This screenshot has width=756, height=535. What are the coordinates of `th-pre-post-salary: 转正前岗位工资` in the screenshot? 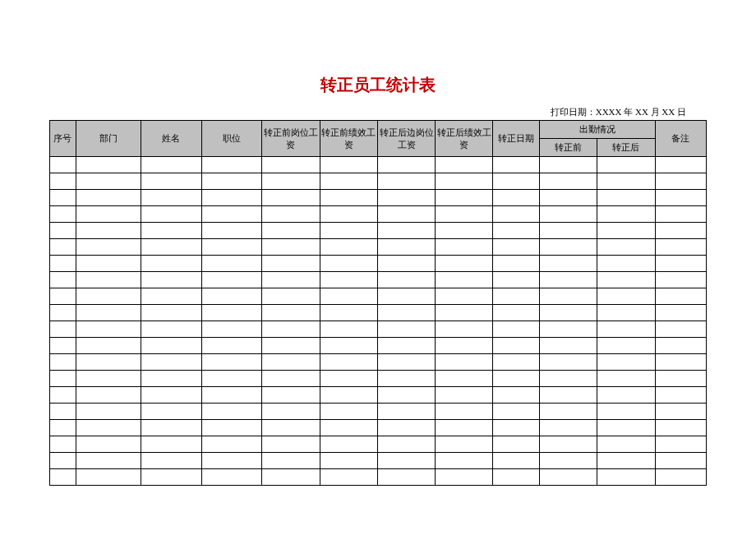 It's located at (291, 139).